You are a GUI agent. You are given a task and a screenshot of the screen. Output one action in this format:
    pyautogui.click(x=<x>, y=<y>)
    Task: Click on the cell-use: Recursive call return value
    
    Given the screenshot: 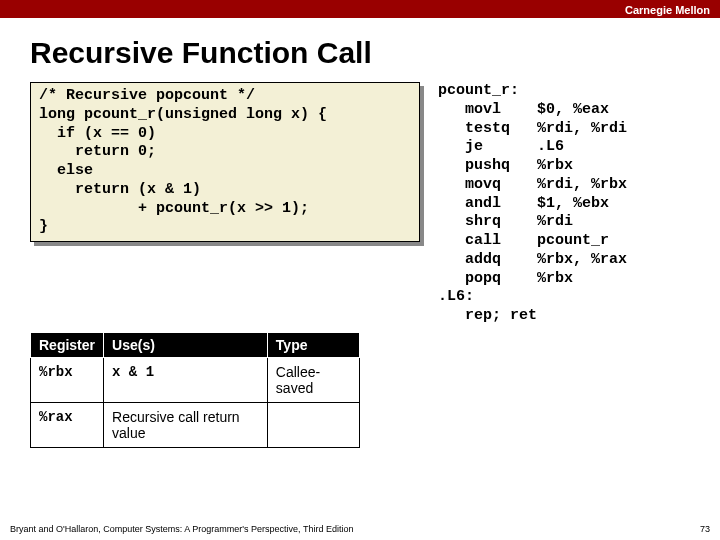 What is the action you would take?
    pyautogui.click(x=186, y=426)
    